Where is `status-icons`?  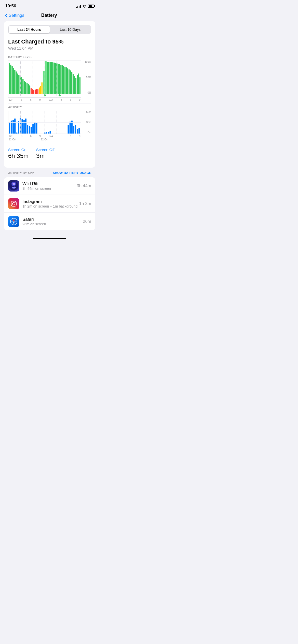
status-icons is located at coordinates (85, 6).